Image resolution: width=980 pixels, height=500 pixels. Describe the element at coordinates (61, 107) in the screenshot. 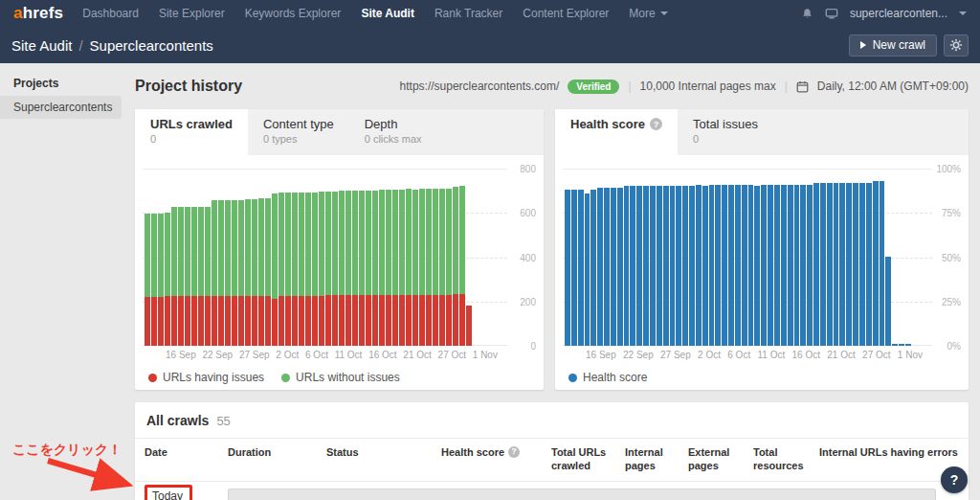

I see `sidebar-item-superclearcontents: Superclearcontents` at that location.